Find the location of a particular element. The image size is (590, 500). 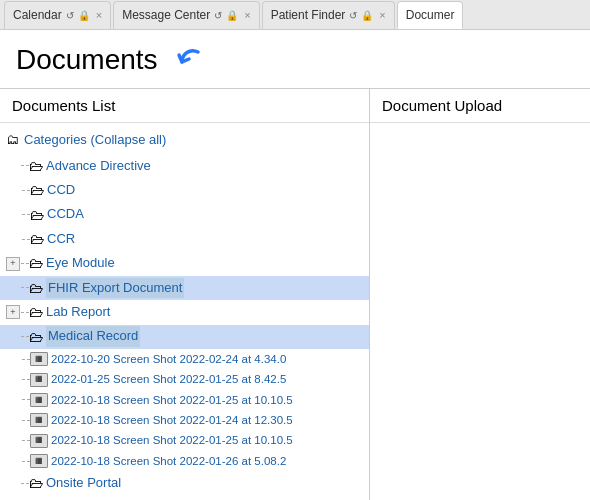

tree-item-medical-record: 🗁 Medical Record is located at coordinates (184, 337).